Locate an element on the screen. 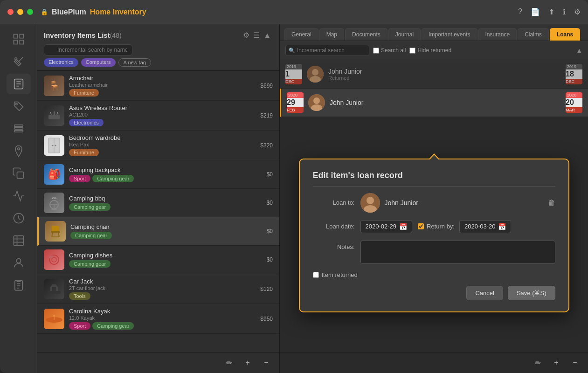  sidebar-item-location is located at coordinates (19, 151).